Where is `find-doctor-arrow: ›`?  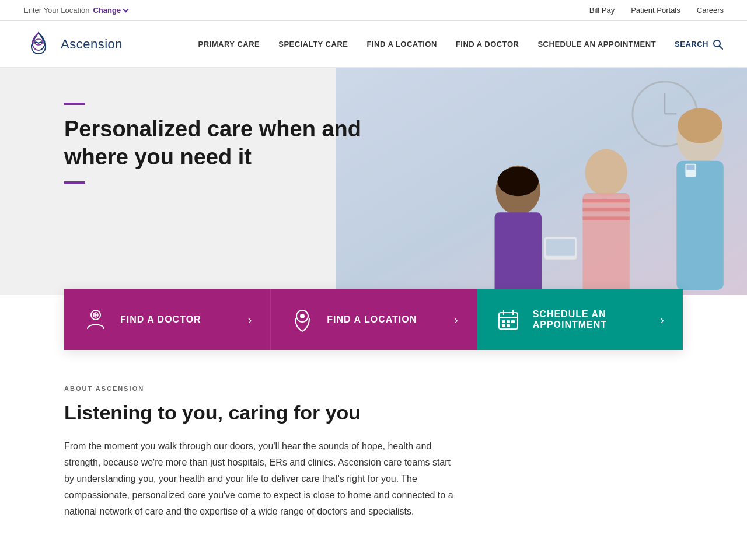 find-doctor-arrow: › is located at coordinates (250, 320).